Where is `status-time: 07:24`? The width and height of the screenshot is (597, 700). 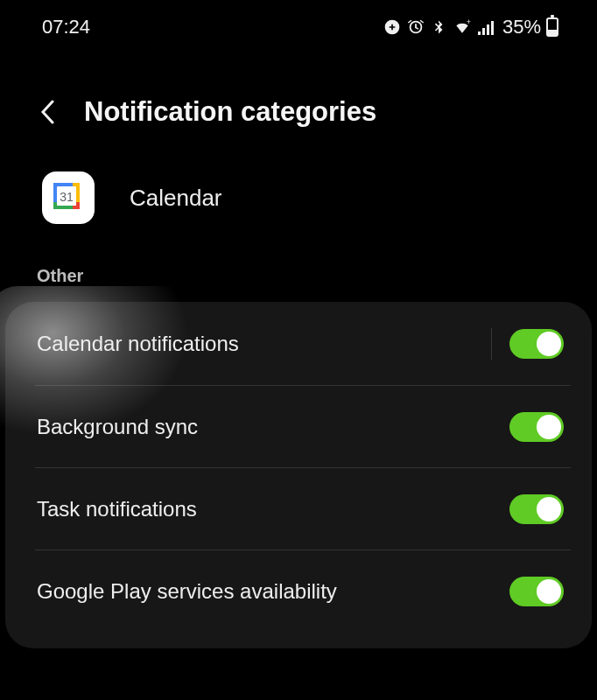
status-time: 07:24 is located at coordinates (67, 27).